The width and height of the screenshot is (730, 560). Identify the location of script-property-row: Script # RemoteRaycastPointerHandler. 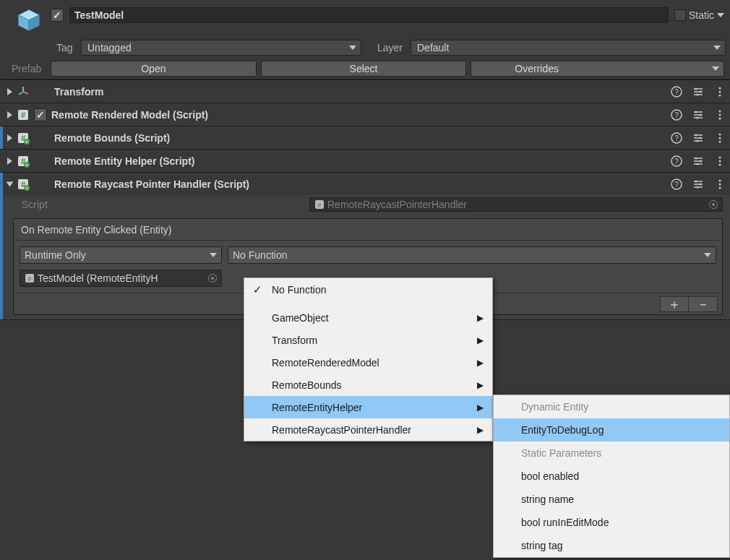
(366, 204).